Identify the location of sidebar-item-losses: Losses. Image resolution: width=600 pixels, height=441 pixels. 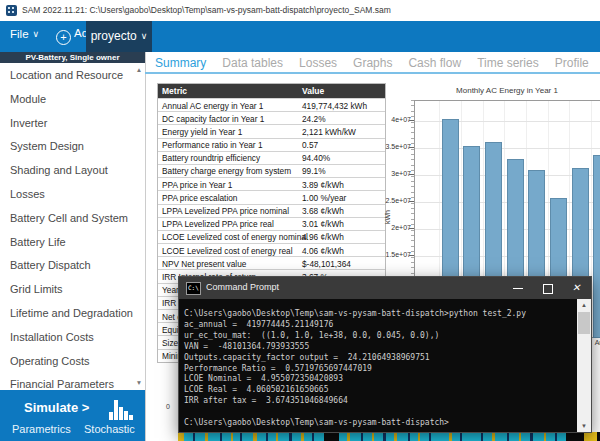
(66, 195).